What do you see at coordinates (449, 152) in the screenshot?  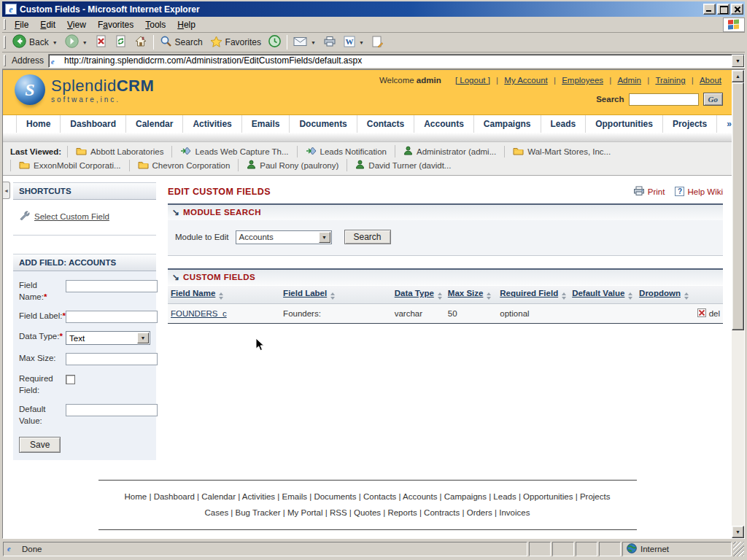 I see `last-viewed-item-administrator-admi: Administrator (admi...` at bounding box center [449, 152].